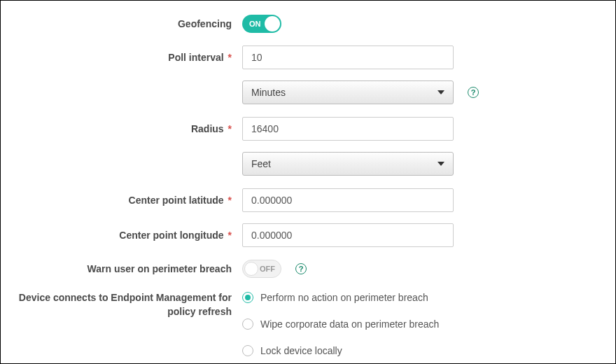  I want to click on toggle-off-text: OFF, so click(267, 269).